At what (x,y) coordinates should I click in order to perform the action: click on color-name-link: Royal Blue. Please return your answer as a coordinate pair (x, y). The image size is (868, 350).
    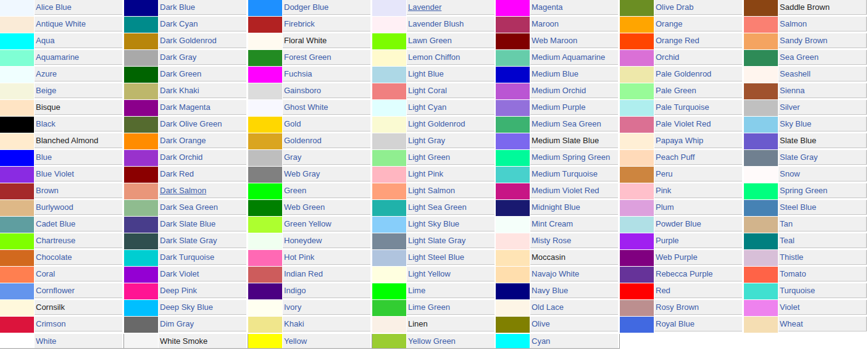
    Looking at the image, I should click on (674, 323).